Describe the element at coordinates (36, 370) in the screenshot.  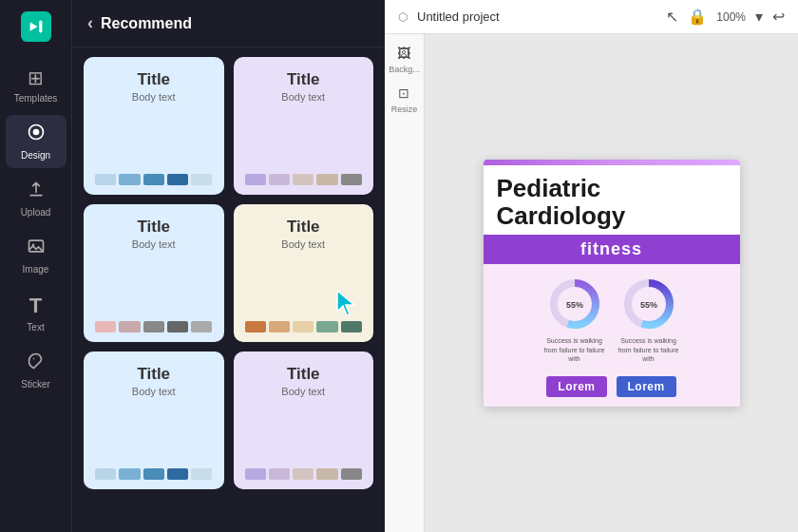
I see `sidebar-item-sticker: Sticker` at that location.